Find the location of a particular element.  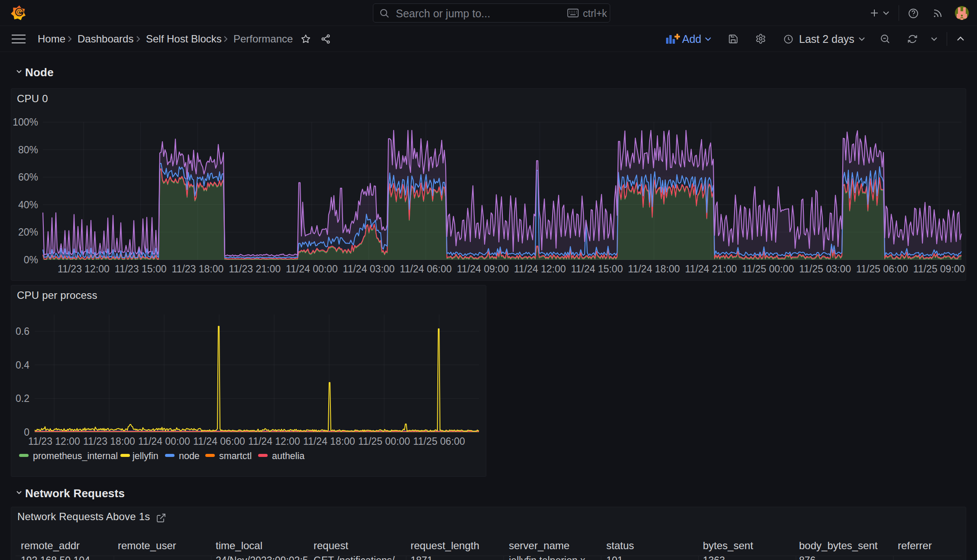

svg-text: request is located at coordinates (331, 546).